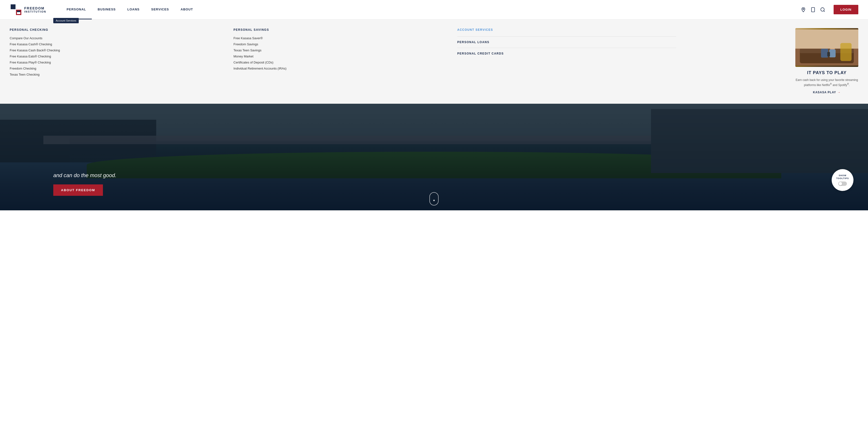 The height and width of the screenshot is (442, 868). What do you see at coordinates (803, 10) in the screenshot?
I see `location-icon` at bounding box center [803, 10].